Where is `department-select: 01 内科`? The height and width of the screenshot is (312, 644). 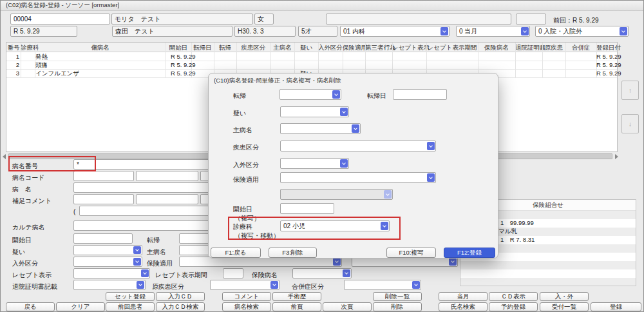 department-select: 01 内科 is located at coordinates (395, 31).